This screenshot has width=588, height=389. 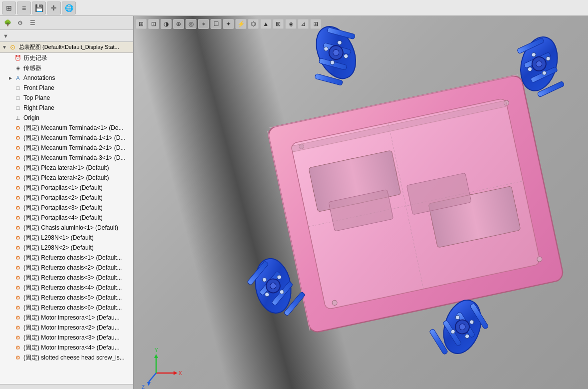 What do you see at coordinates (6, 36) in the screenshot?
I see `filter-icon: ▼` at bounding box center [6, 36].